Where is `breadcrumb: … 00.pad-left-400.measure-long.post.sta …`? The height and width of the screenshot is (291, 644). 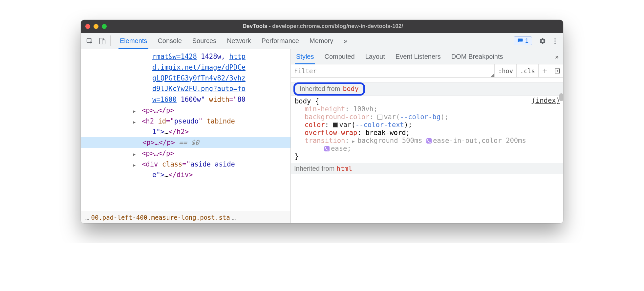
breadcrumb: … 00.pad-left-400.measure-long.post.sta … is located at coordinates (186, 217).